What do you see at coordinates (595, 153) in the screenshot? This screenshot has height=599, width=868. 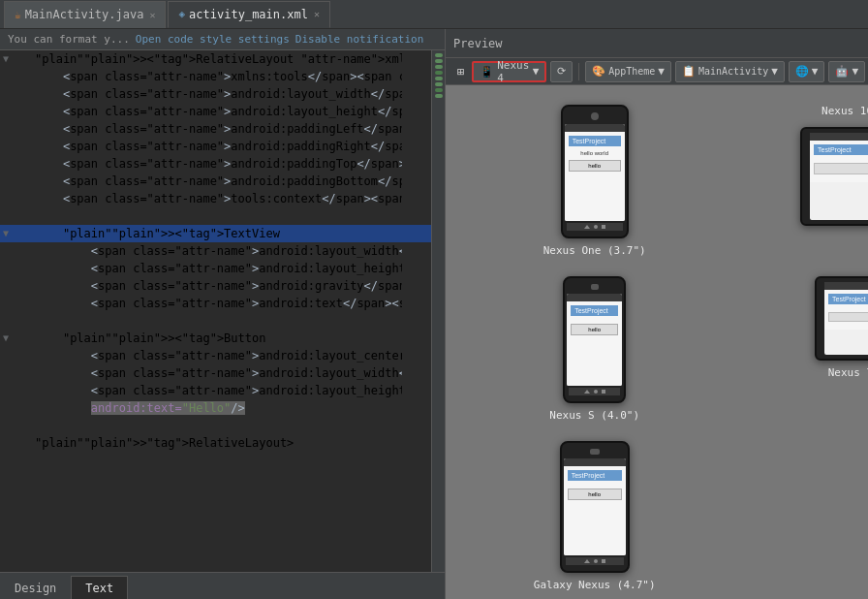 I see `app-hello-text: hello world` at bounding box center [595, 153].